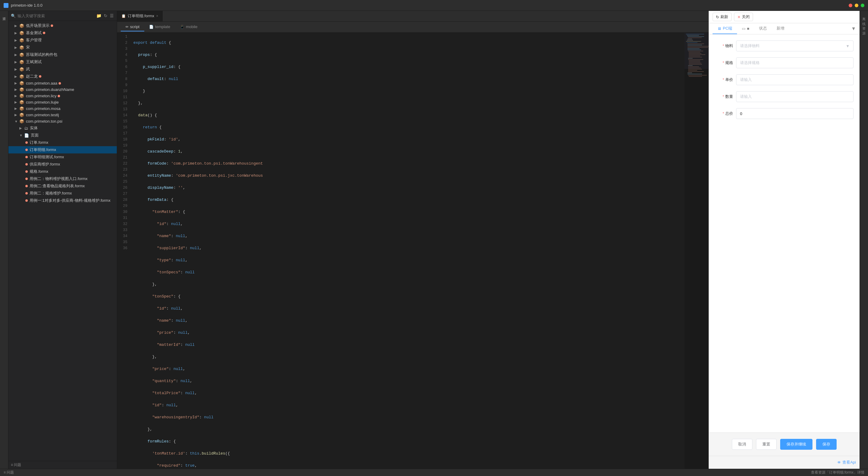 This screenshot has height=476, width=868. Describe the element at coordinates (857, 5) in the screenshot. I see `minimize-btn` at that location.